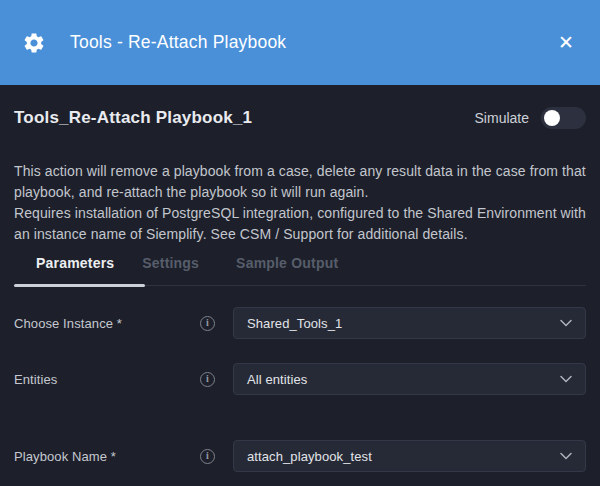  What do you see at coordinates (300, 224) in the screenshot?
I see `description-line-2: Requires installation of PostgreSQL inte…` at bounding box center [300, 224].